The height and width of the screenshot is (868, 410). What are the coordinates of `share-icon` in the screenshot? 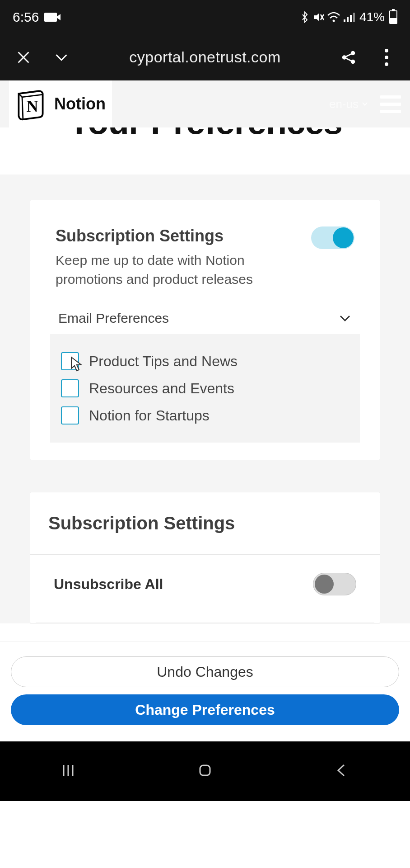 It's located at (349, 57).